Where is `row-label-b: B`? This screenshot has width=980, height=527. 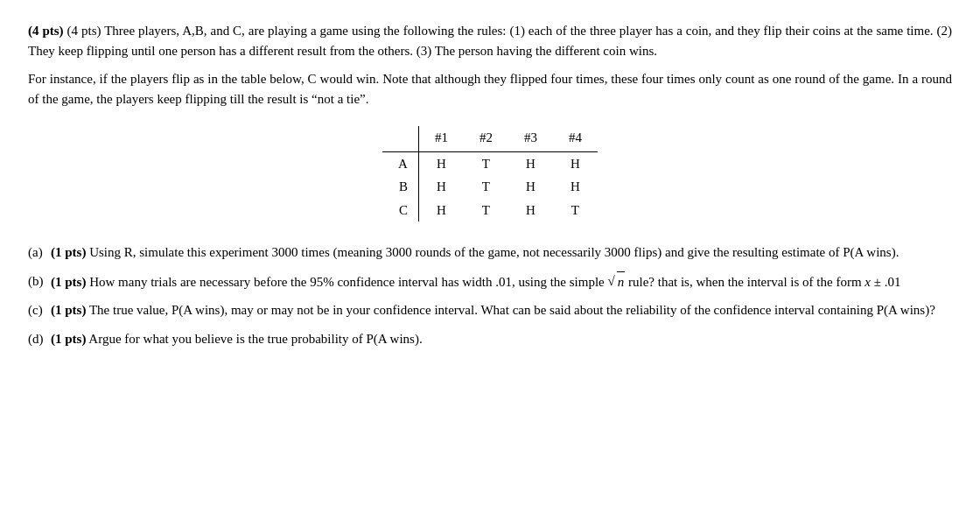
row-label-b: B is located at coordinates (401, 187).